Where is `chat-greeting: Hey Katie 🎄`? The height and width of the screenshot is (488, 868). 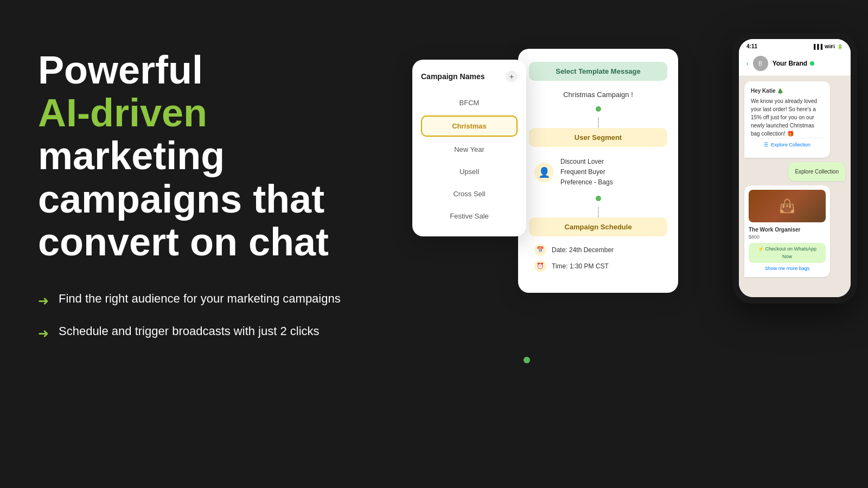
chat-greeting: Hey Katie 🎄 is located at coordinates (787, 91).